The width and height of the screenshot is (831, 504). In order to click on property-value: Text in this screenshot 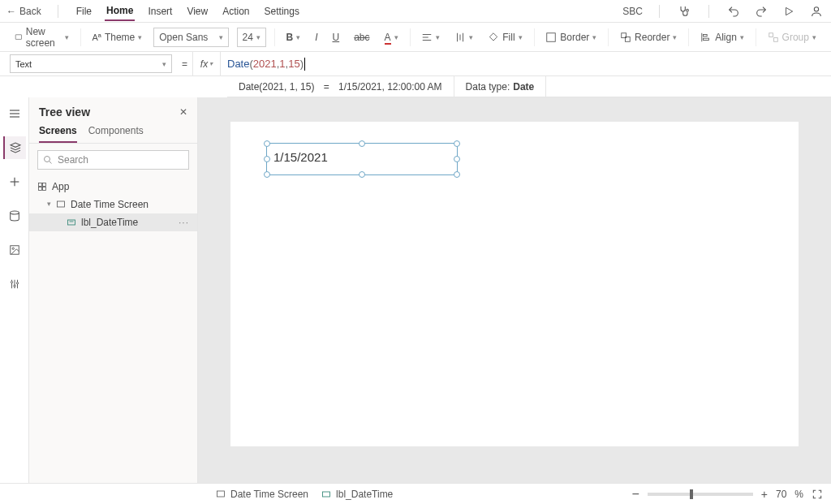, I will do `click(24, 64)`.